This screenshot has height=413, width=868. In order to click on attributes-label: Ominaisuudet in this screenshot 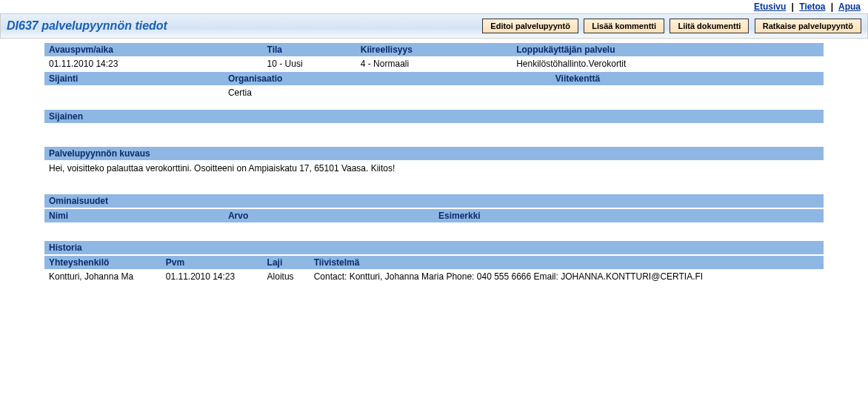, I will do `click(434, 201)`.